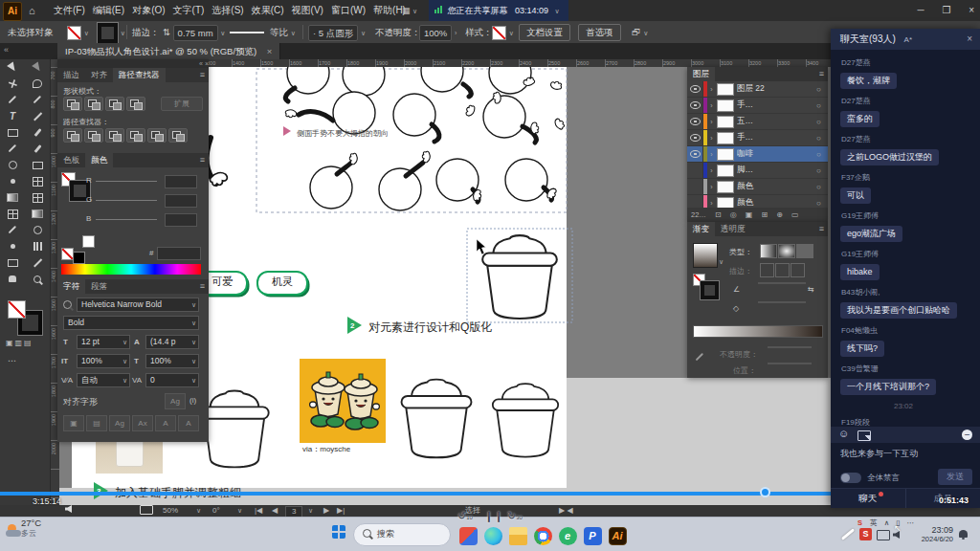  Describe the element at coordinates (37, 149) in the screenshot. I see `shaper-tool` at that location.